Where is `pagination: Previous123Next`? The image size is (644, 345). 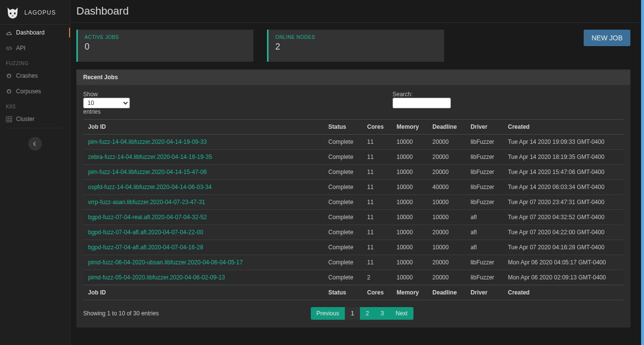
pagination: Previous123Next is located at coordinates (362, 313).